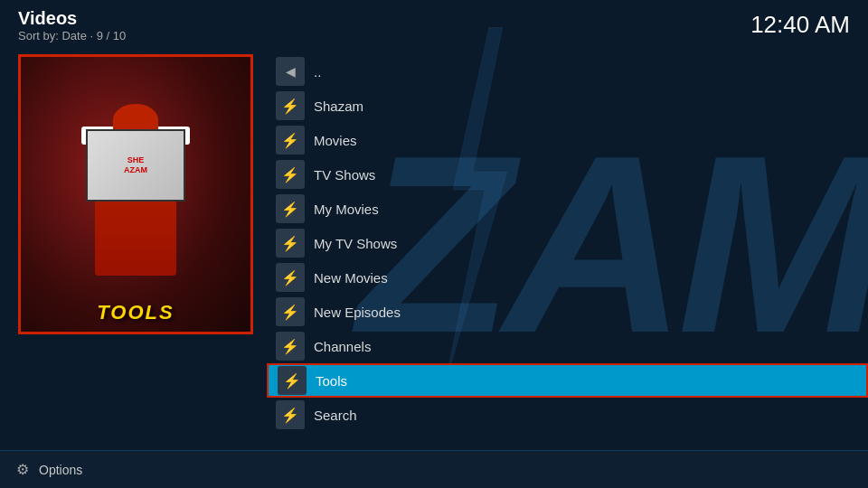 Image resolution: width=868 pixels, height=488 pixels. What do you see at coordinates (48, 470) in the screenshot?
I see `options-button: ⚙ Options` at bounding box center [48, 470].